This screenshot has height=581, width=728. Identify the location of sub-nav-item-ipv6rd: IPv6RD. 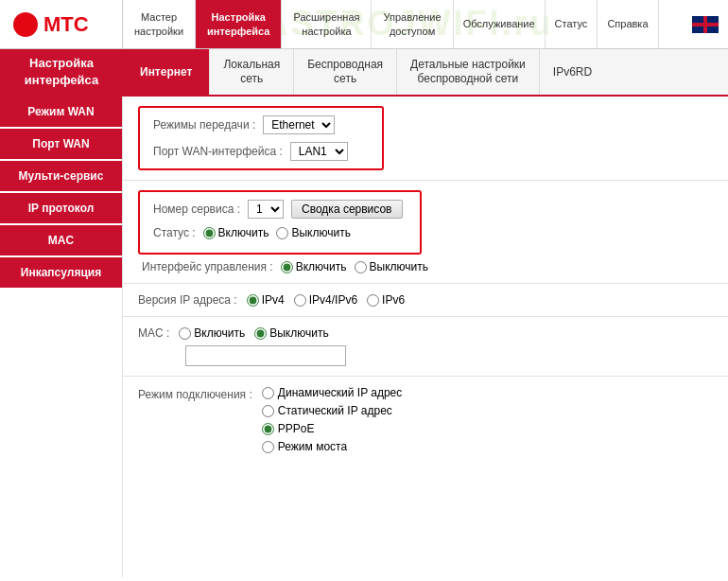
(573, 72).